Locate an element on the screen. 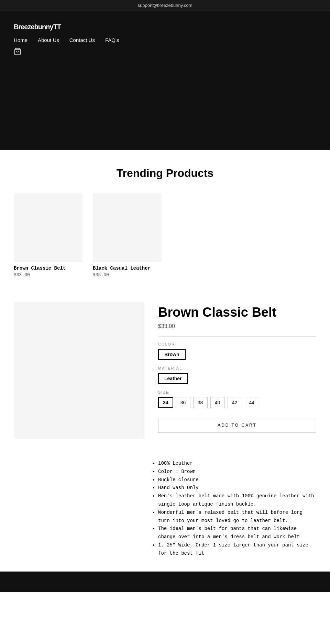 Image resolution: width=330 pixels, height=644 pixels. size-btn-38: 38 is located at coordinates (200, 403).